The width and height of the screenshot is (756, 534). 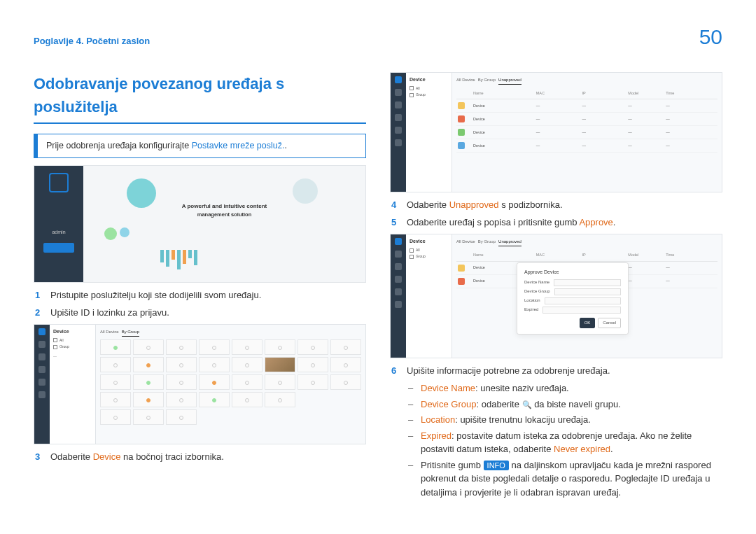 What do you see at coordinates (224, 206) in the screenshot?
I see `login-caption-1: A powerful and intuitive content` at bounding box center [224, 206].